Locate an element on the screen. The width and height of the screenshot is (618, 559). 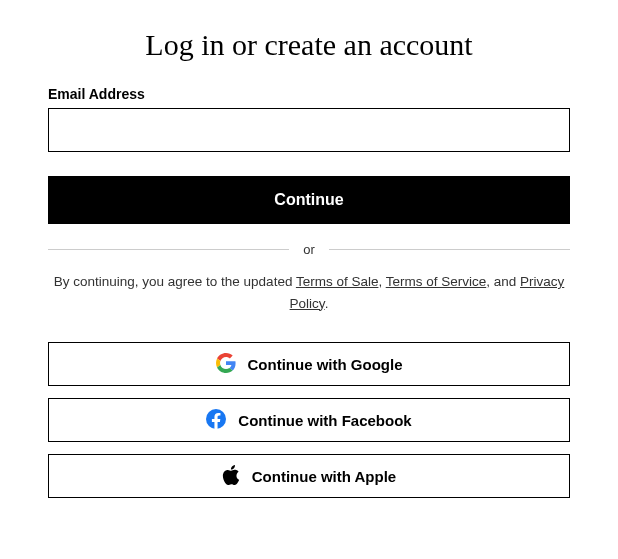
divider: or is located at coordinates (309, 250).